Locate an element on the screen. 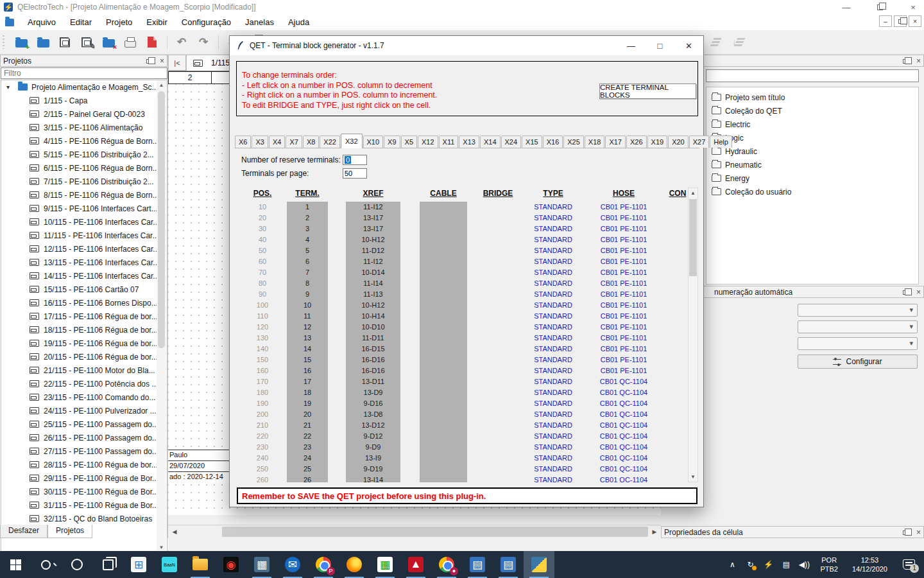  cell-pos: 200 is located at coordinates (262, 415).